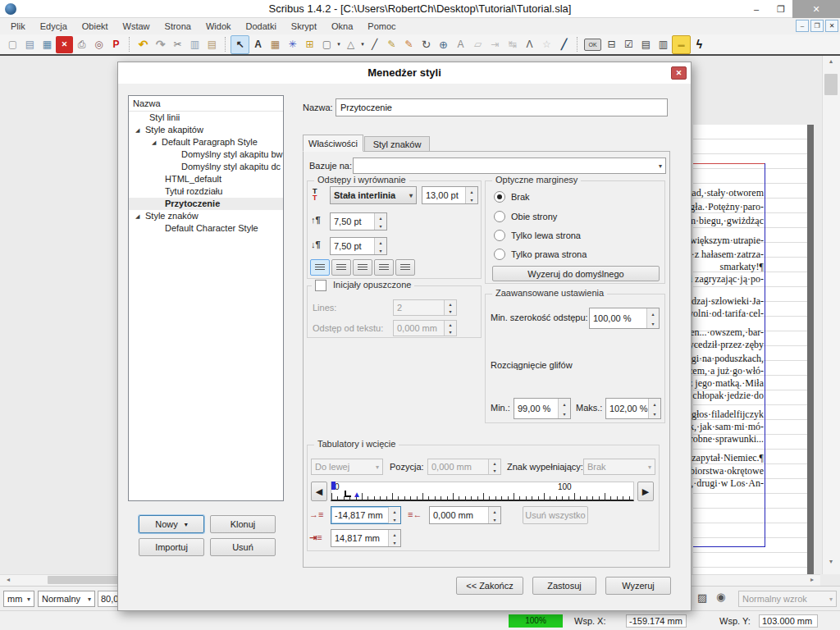 This screenshot has height=630, width=840. I want to click on glyph-min-spinner: 99,00 % ▴▾, so click(542, 409).